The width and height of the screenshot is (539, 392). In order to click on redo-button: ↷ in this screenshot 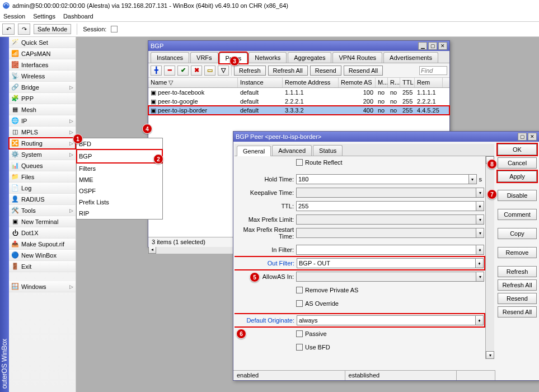, I will do `click(24, 29)`.